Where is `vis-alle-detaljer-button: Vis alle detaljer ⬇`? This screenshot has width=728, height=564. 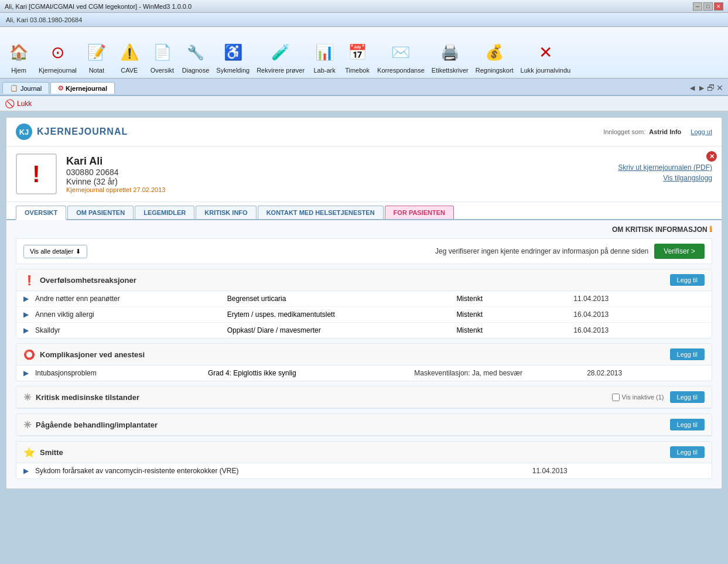 vis-alle-detaljer-button: Vis alle detaljer ⬇ is located at coordinates (55, 252).